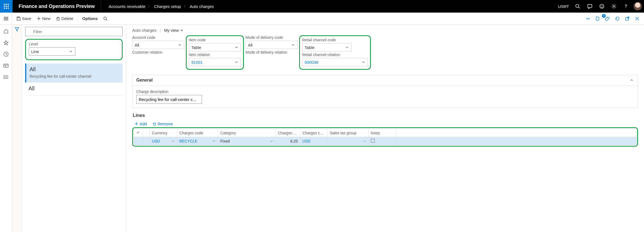  I want to click on keep-cell, so click(382, 141).